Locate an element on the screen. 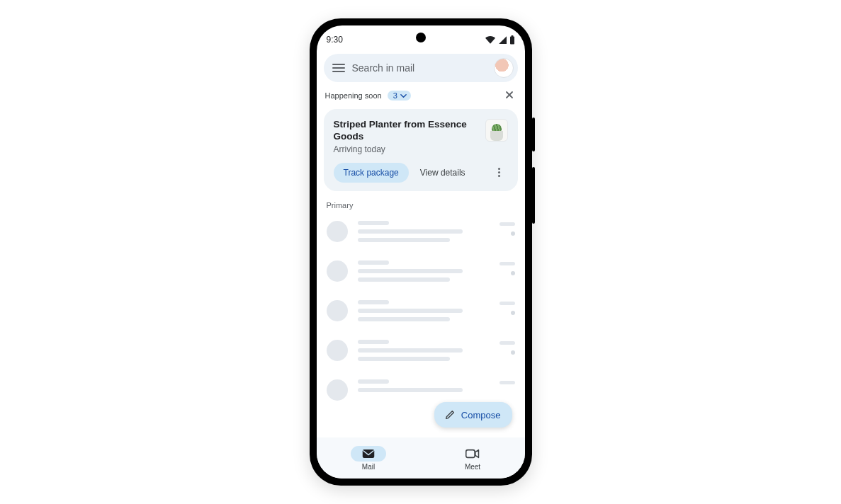  account-avatar is located at coordinates (504, 68).